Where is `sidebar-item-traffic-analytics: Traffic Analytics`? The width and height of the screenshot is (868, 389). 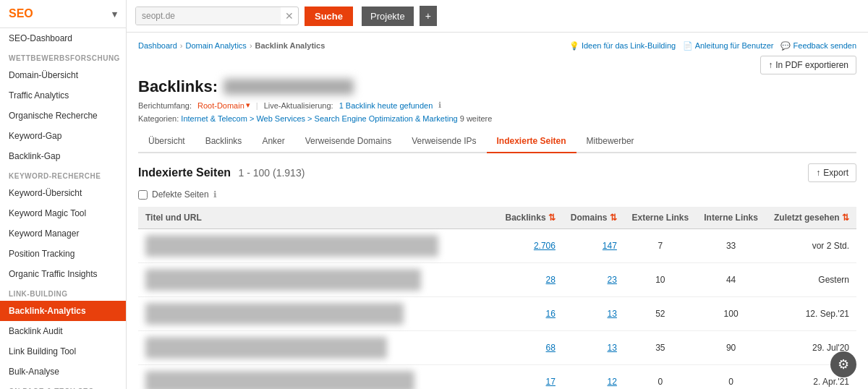 sidebar-item-traffic-analytics: Traffic Analytics is located at coordinates (63, 95).